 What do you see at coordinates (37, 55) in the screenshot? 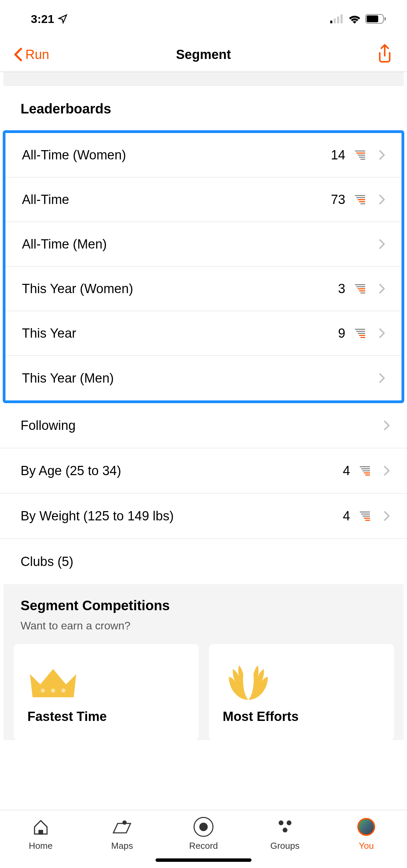
I see `back-label: Run` at bounding box center [37, 55].